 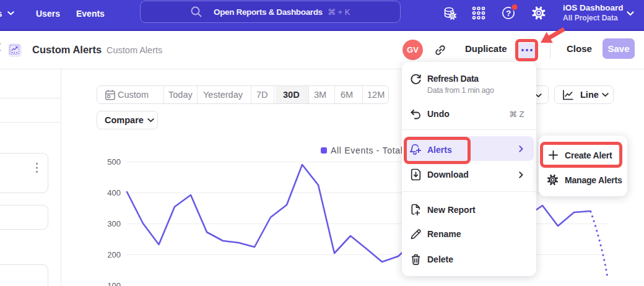 I want to click on svg-text: 400, so click(x=114, y=193).